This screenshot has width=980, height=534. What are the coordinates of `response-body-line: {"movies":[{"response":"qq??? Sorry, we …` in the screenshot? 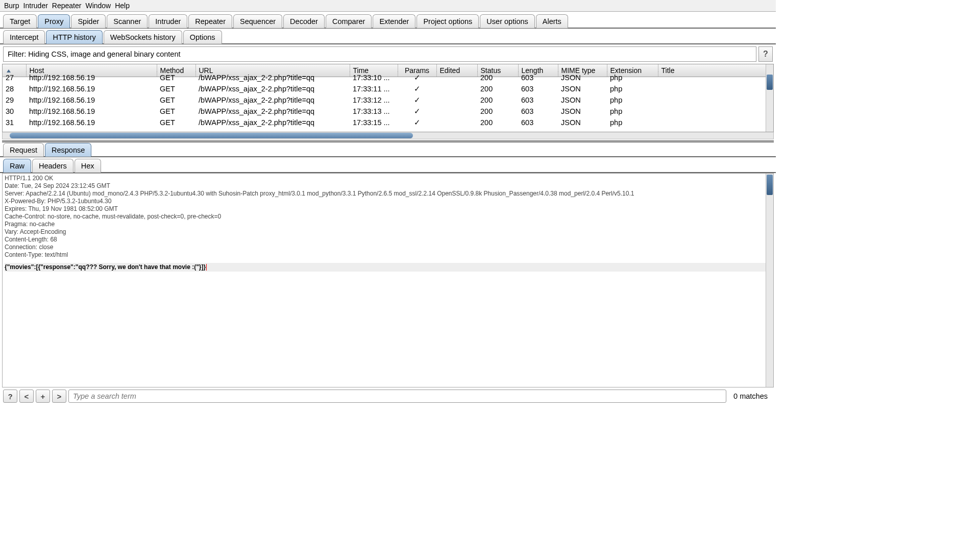 It's located at (388, 268).